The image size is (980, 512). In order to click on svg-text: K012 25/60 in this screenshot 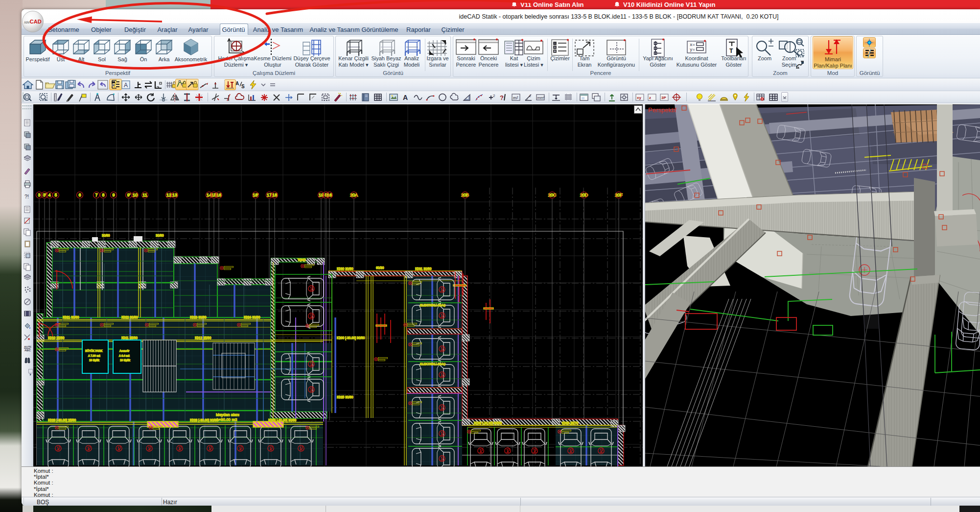, I will do `click(203, 338)`.